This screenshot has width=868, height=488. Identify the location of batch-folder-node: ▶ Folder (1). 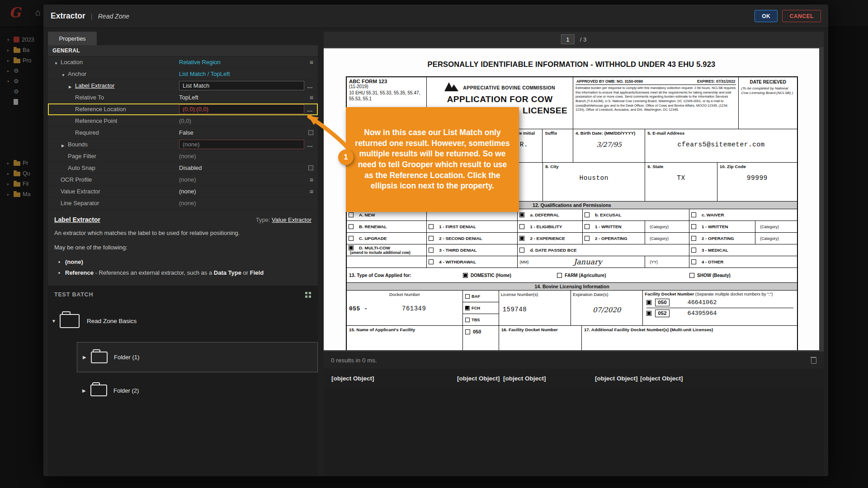
(197, 357).